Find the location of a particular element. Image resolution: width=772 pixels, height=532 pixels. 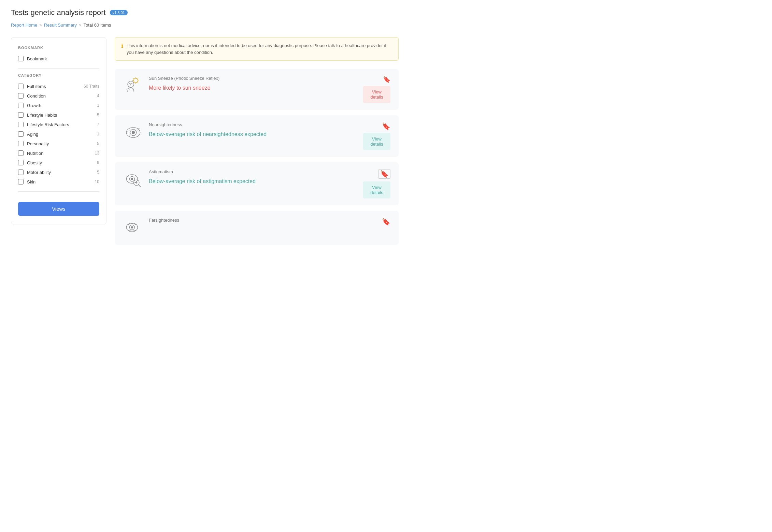

category-count-6: 5 is located at coordinates (98, 144).